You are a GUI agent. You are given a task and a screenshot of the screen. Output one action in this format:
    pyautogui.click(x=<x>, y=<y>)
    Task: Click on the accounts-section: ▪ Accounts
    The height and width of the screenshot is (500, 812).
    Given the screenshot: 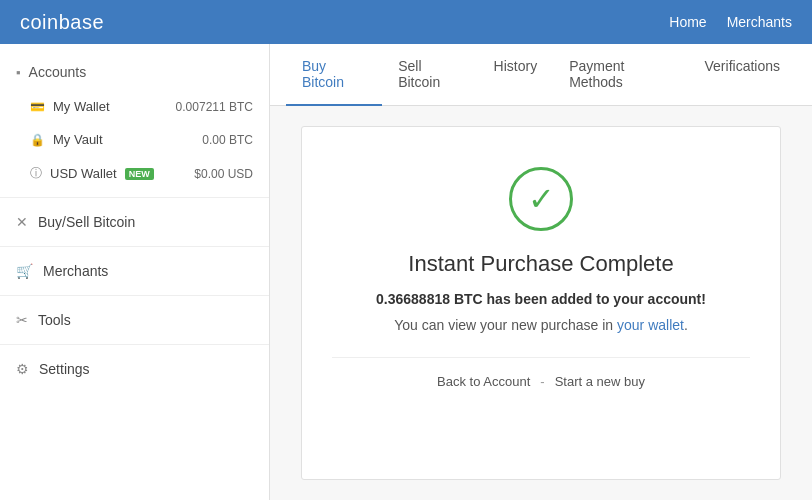 What is the action you would take?
    pyautogui.click(x=134, y=72)
    